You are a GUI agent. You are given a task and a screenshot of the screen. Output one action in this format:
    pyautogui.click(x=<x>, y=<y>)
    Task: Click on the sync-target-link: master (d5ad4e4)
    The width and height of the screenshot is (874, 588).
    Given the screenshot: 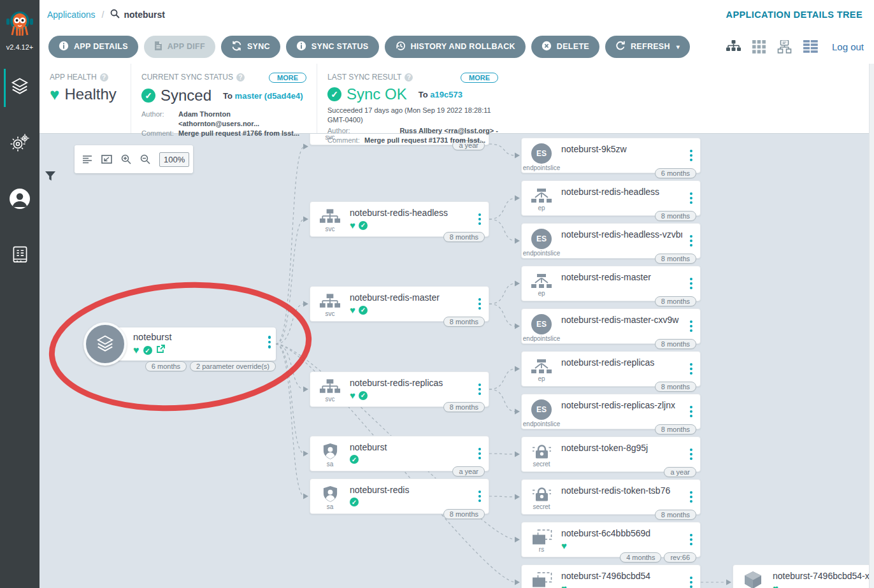 What is the action you would take?
    pyautogui.click(x=269, y=96)
    